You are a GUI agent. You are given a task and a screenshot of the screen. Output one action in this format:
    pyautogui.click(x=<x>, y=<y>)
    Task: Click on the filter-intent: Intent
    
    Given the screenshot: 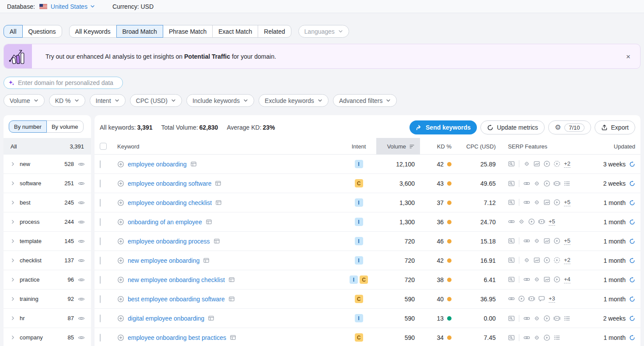 What is the action you would take?
    pyautogui.click(x=108, y=101)
    